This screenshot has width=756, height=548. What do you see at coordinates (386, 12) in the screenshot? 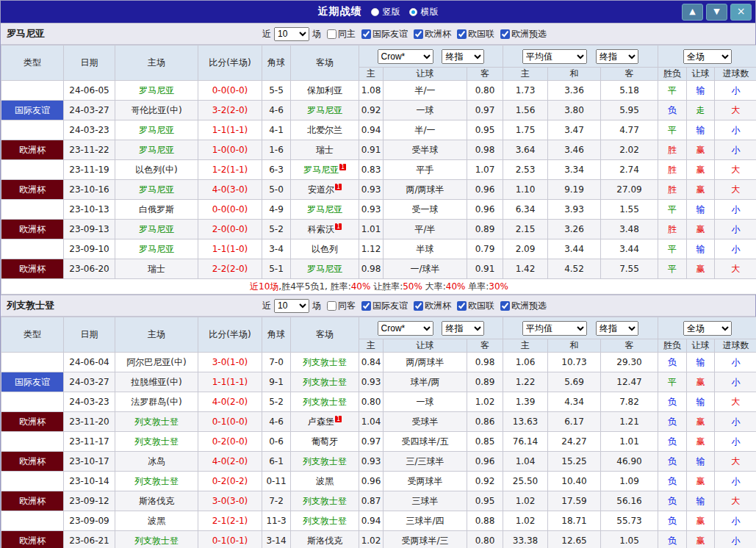
I see `view-option-vertical: 竖版` at bounding box center [386, 12].